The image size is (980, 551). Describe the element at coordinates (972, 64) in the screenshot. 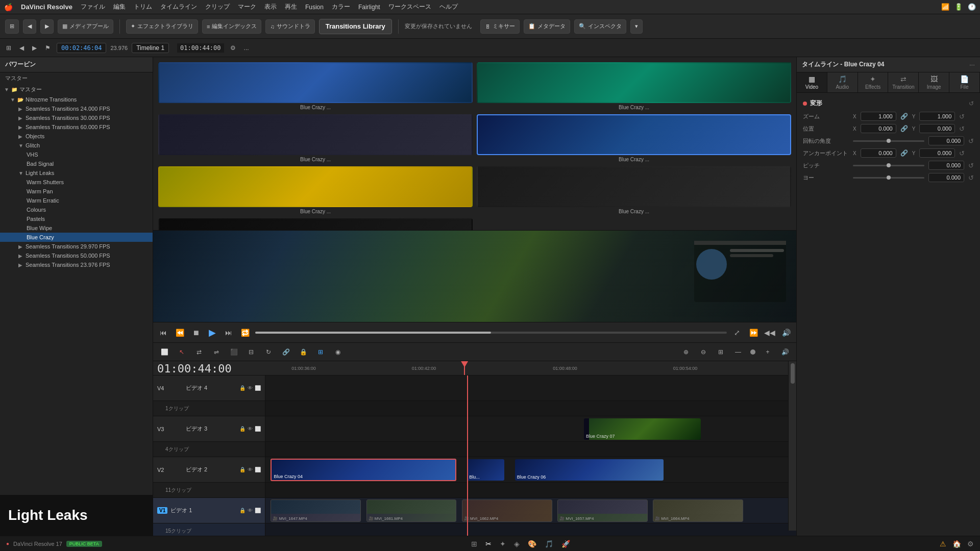

I see `right-panel-more-button: ···` at that location.